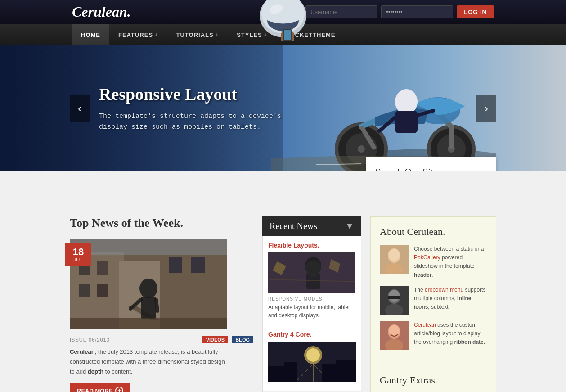 This screenshot has width=566, height=392. What do you see at coordinates (433, 291) in the screenshot?
I see `about-box: About Cerulean. Choose between a static …` at bounding box center [433, 291].